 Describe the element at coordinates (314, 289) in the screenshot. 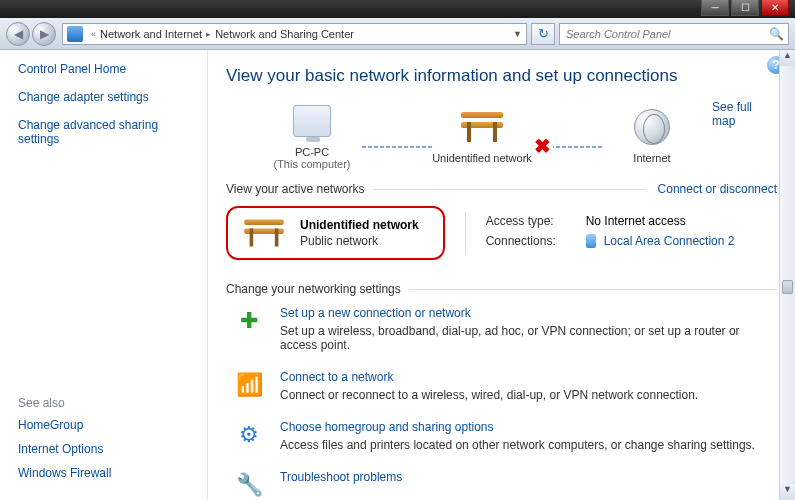

I see `settings-header: Change your networking settings` at that location.